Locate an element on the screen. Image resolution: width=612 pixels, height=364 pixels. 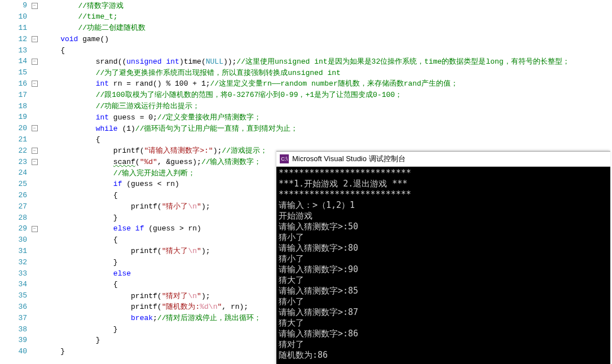
token-comment: //输入完开始进入判断； is located at coordinates (155, 174).